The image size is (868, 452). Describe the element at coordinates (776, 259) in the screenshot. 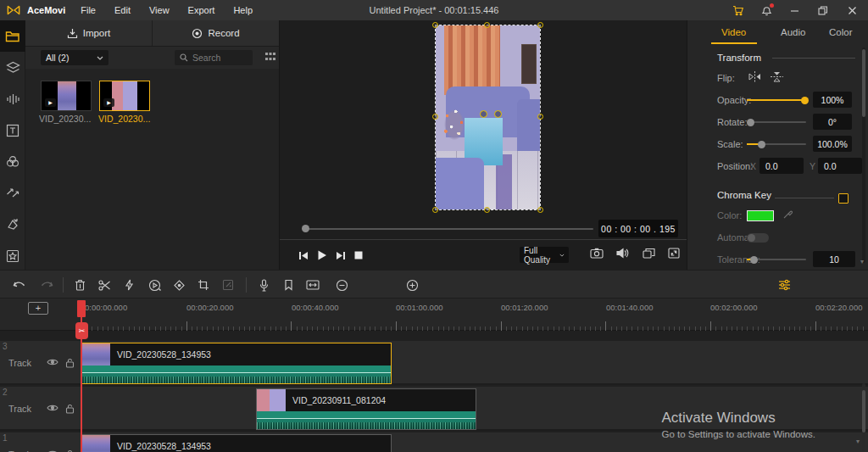

I see `tolerance-slider` at that location.